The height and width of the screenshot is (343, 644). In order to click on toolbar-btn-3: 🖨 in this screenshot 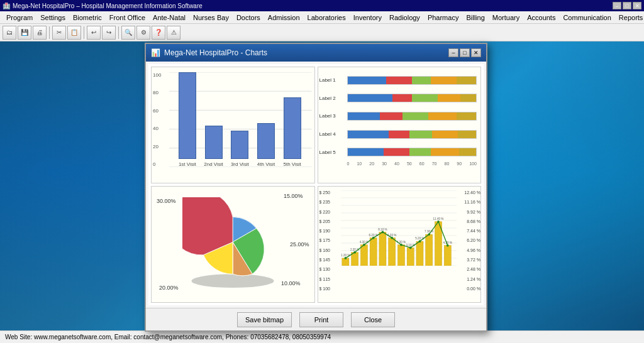, I will do `click(40, 33)`.